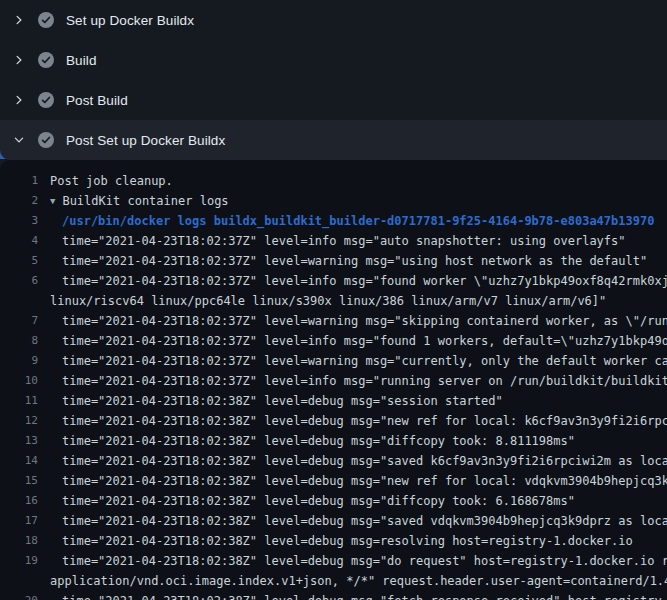 Image resolution: width=667 pixels, height=600 pixels. I want to click on step-title: Set up Docker Buildx, so click(130, 20).